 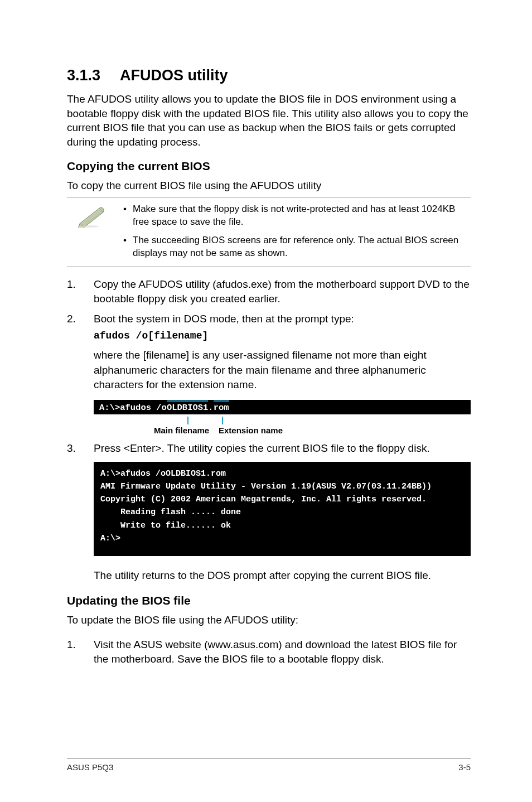 I want to click on page-footer: ASUS P5Q3 3-5, so click(x=269, y=765).